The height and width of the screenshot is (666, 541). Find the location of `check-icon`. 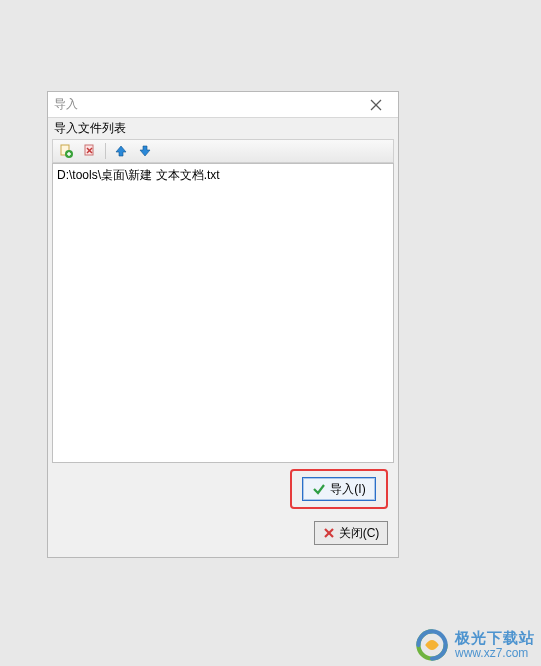

check-icon is located at coordinates (319, 489).